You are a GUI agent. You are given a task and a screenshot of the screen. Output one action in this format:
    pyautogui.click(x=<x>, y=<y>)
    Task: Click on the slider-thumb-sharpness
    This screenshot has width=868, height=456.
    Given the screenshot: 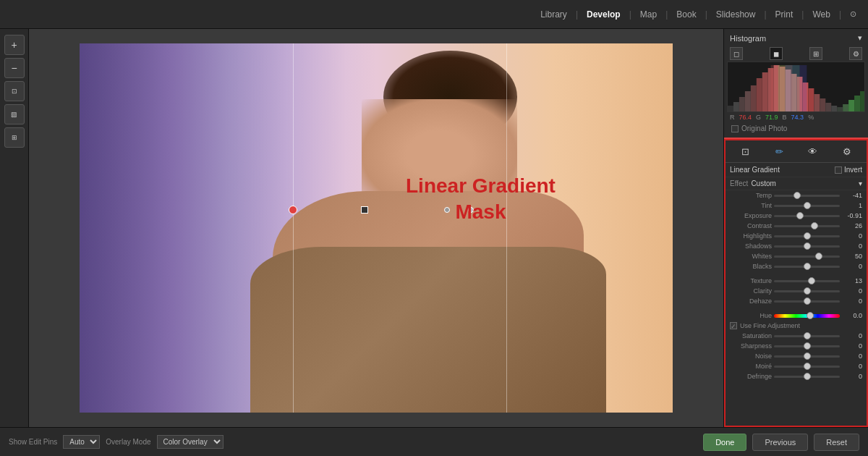 What is the action you would take?
    pyautogui.click(x=807, y=346)
    